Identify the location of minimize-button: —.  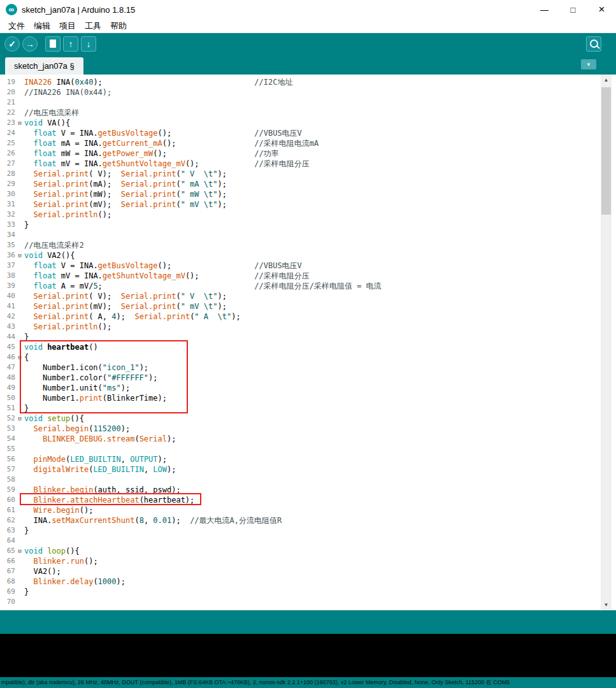
(544, 10).